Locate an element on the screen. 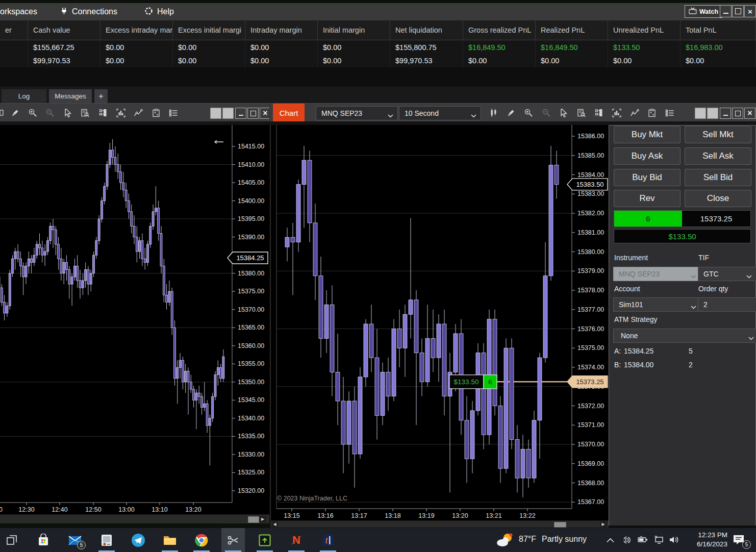 The width and height of the screenshot is (756, 552). taskbar-app-mail: 5 is located at coordinates (75, 540).